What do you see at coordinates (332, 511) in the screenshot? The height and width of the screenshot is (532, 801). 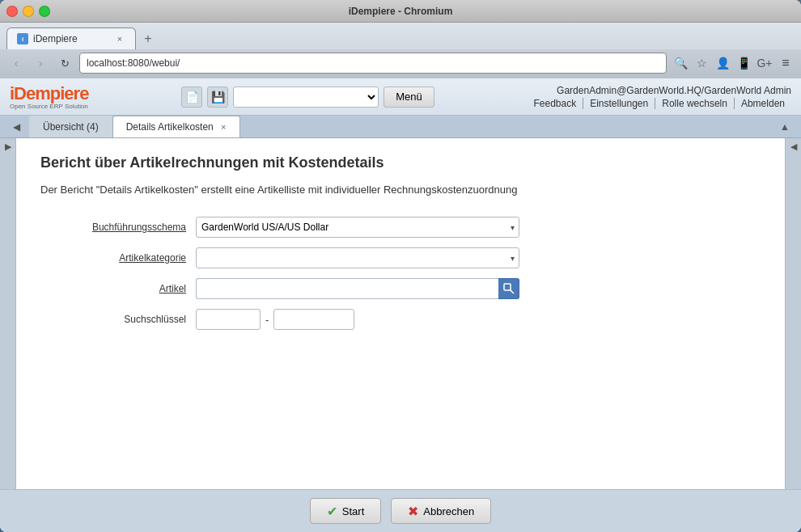 I see `start-check-icon: ✔` at bounding box center [332, 511].